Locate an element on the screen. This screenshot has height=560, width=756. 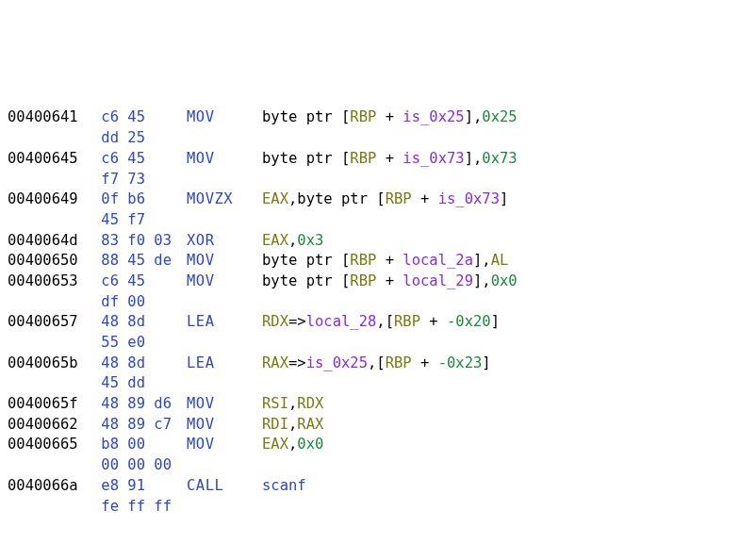
disasm-row: f7 73 is located at coordinates (378, 180).